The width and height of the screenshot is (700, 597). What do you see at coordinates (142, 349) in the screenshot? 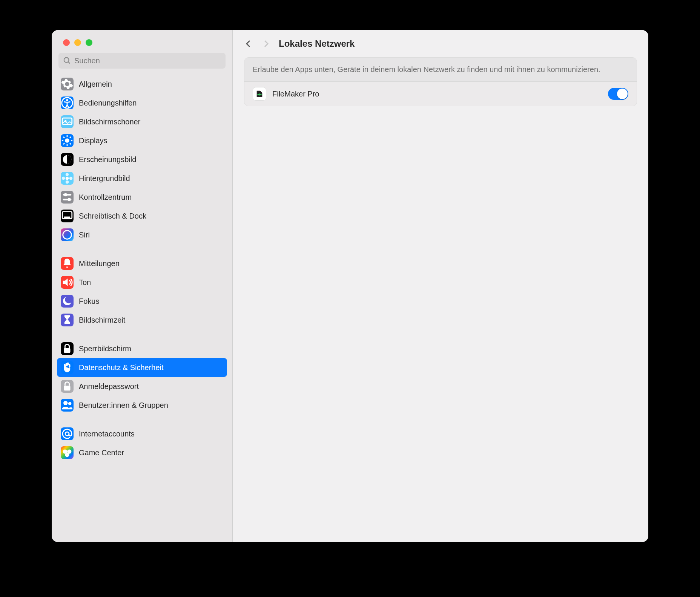
I see `sidebar-item-sperrbildschirm: Sperrbildschirm` at bounding box center [142, 349].